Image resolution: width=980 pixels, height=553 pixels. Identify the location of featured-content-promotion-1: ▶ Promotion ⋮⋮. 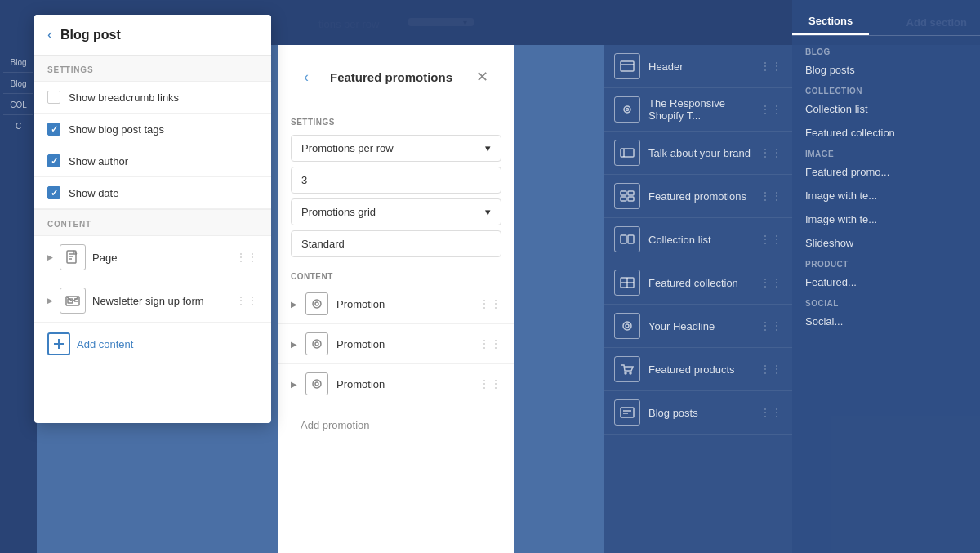
(396, 304).